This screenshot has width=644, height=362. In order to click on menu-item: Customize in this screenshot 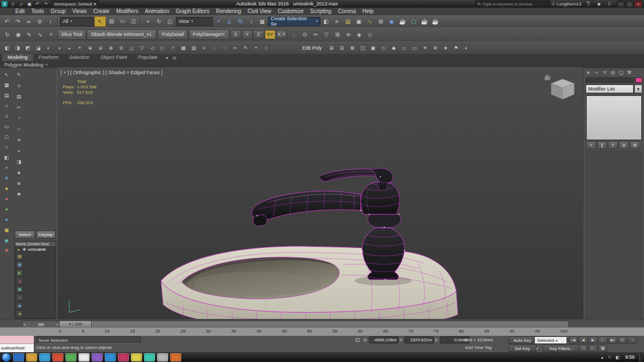, I will do `click(290, 11)`.